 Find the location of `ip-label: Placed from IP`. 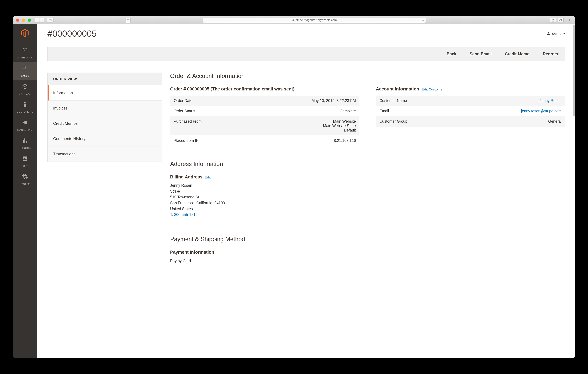

ip-label: Placed from IP is located at coordinates (209, 141).